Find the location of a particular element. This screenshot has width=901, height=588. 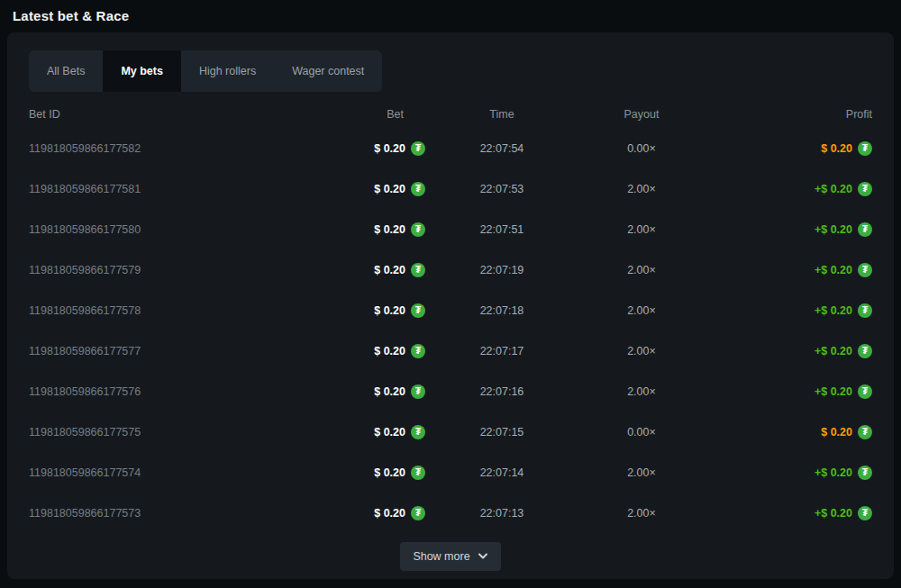

page-header: Latest bet & Race is located at coordinates (450, 16).